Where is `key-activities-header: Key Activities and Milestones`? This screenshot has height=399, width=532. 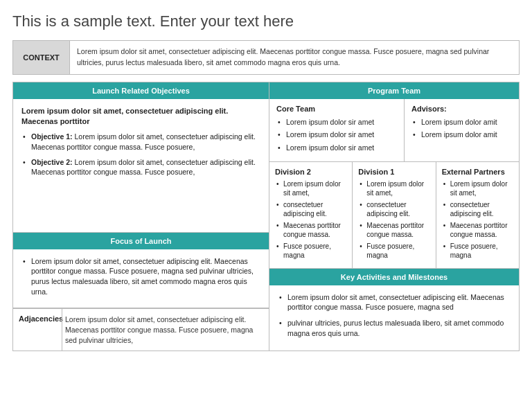
key-activities-header: Key Activities and Milestones is located at coordinates (394, 277).